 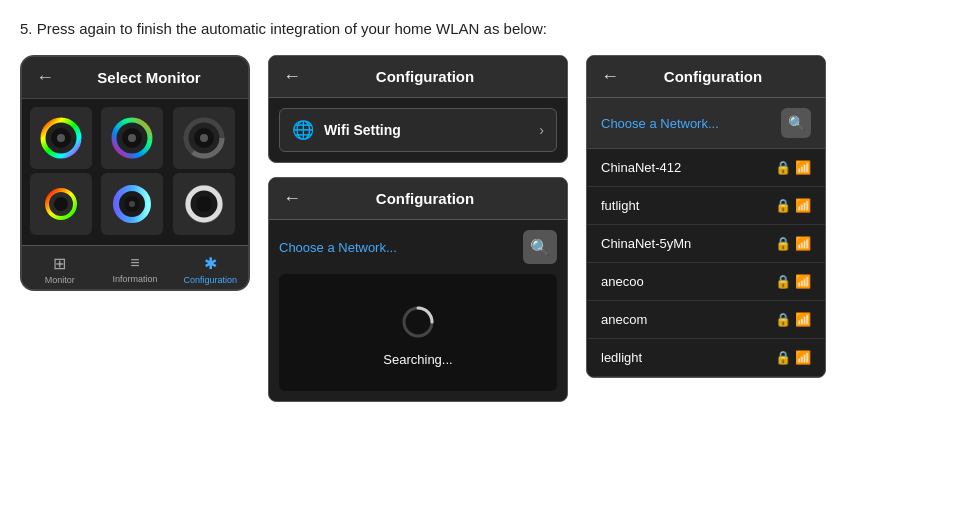 What do you see at coordinates (688, 358) in the screenshot?
I see `network-name-5: ledlight` at bounding box center [688, 358].